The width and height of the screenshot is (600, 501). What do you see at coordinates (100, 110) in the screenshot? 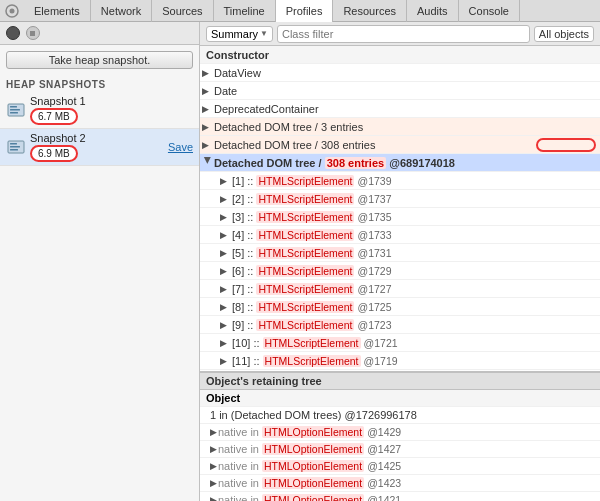
I see `snapshot-1-item: Snapshot 1 6.7 MB` at bounding box center [100, 110].